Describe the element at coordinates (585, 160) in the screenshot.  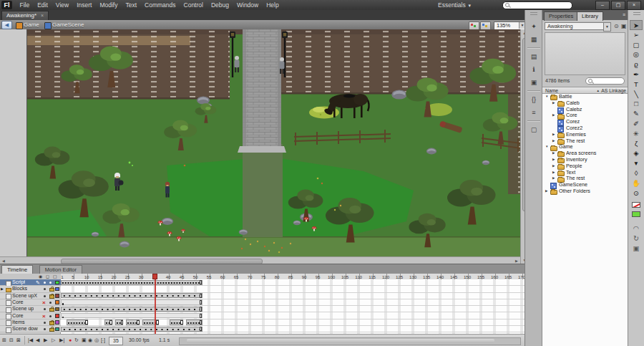
I see `library-item-inventory: ▶Inventory` at that location.